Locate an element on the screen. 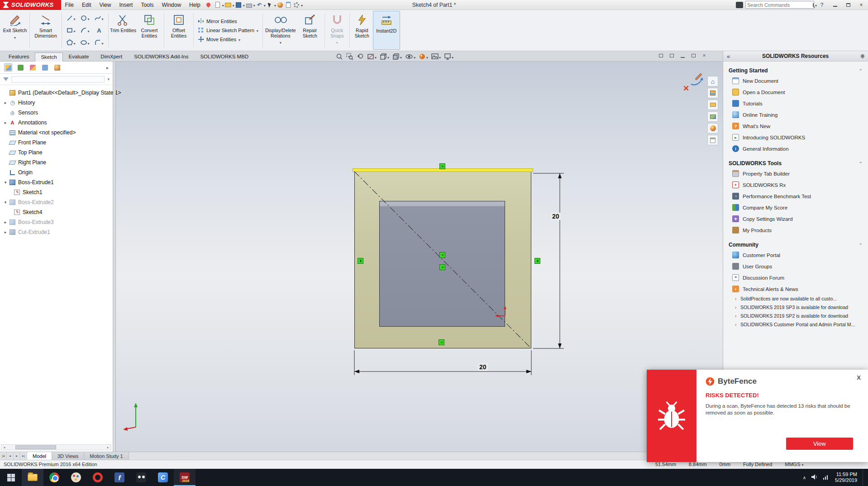 The height and width of the screenshot is (486, 868). tab-mbd: SOLIDWORKS MBD is located at coordinates (224, 57).